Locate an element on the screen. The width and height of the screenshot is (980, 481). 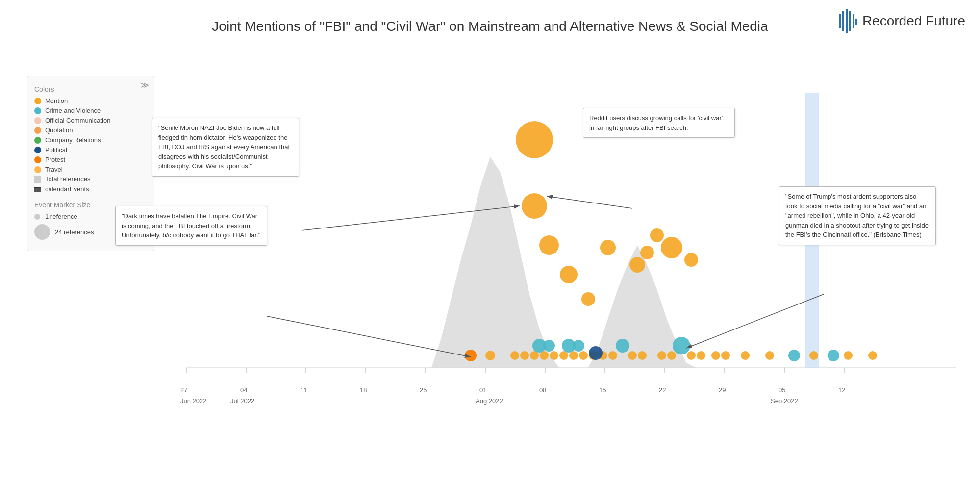
rf-logo: Recorded Future is located at coordinates (902, 21).